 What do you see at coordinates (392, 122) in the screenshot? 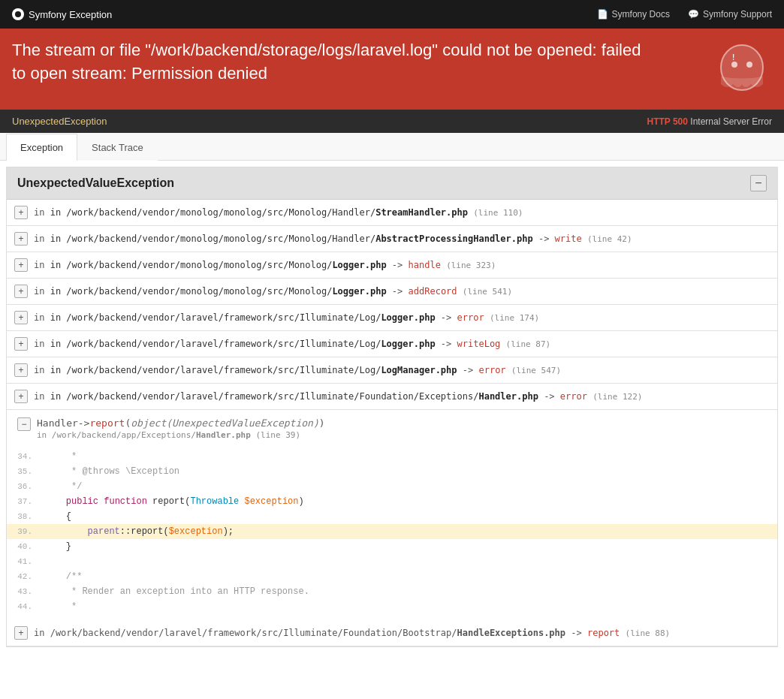
I see `sub-header: UnexpectedException HTTP 500 Internal Se…` at bounding box center [392, 122].